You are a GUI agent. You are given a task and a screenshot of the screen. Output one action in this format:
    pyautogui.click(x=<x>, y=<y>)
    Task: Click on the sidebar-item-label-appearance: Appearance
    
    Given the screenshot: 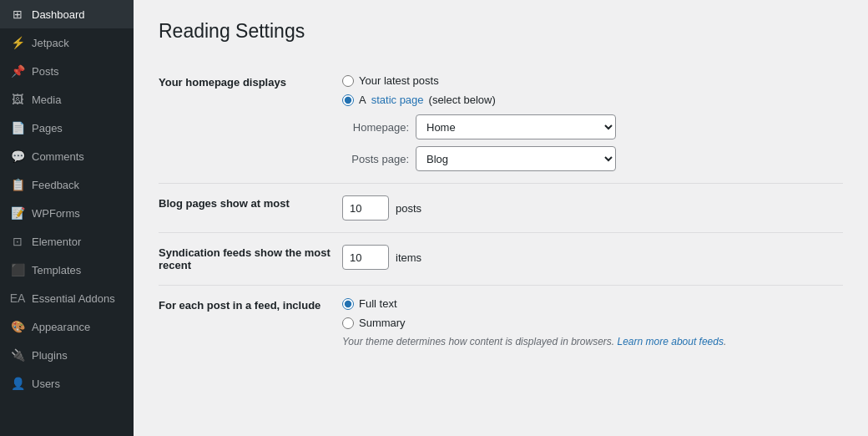 What is the action you would take?
    pyautogui.click(x=61, y=327)
    